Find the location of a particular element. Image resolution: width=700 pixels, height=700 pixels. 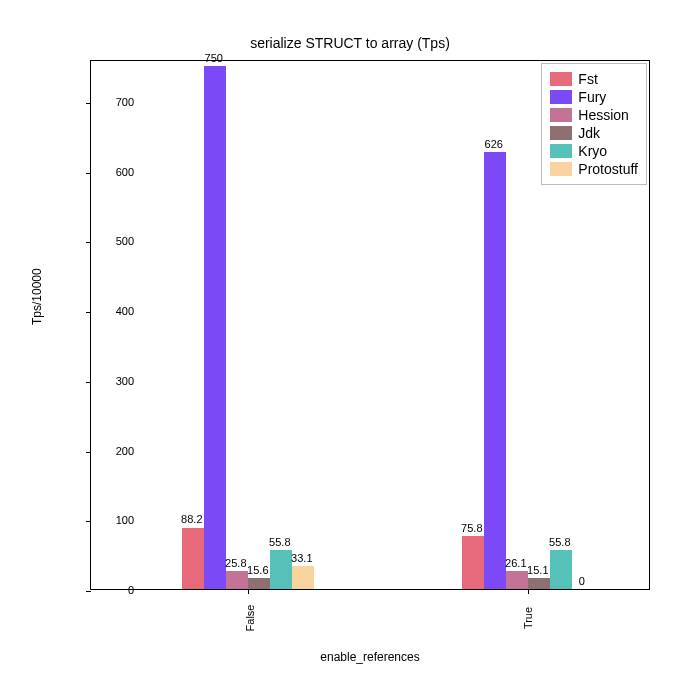

legend-label: Protostuff is located at coordinates (608, 169).